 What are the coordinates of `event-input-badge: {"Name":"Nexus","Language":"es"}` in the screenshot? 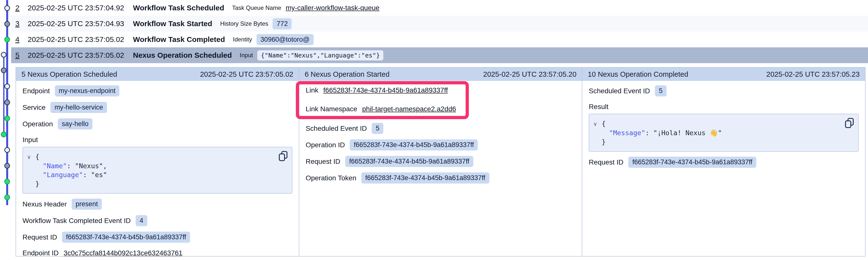 It's located at (320, 55).